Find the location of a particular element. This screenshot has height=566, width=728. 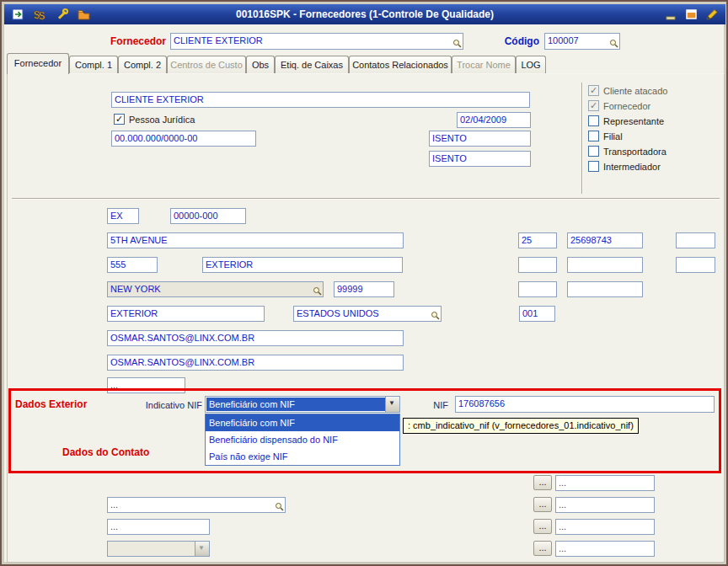

tab-compl-1: Compl. 1 is located at coordinates (94, 64).